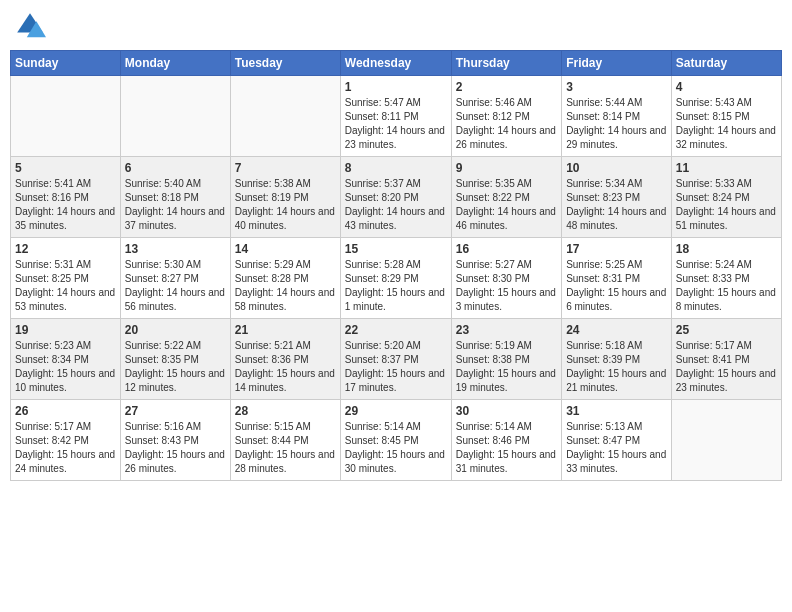 The height and width of the screenshot is (612, 792). I want to click on day-info: Sunrise: 5:15 AM Sunset: 8:44 PM Dayligh…, so click(286, 448).